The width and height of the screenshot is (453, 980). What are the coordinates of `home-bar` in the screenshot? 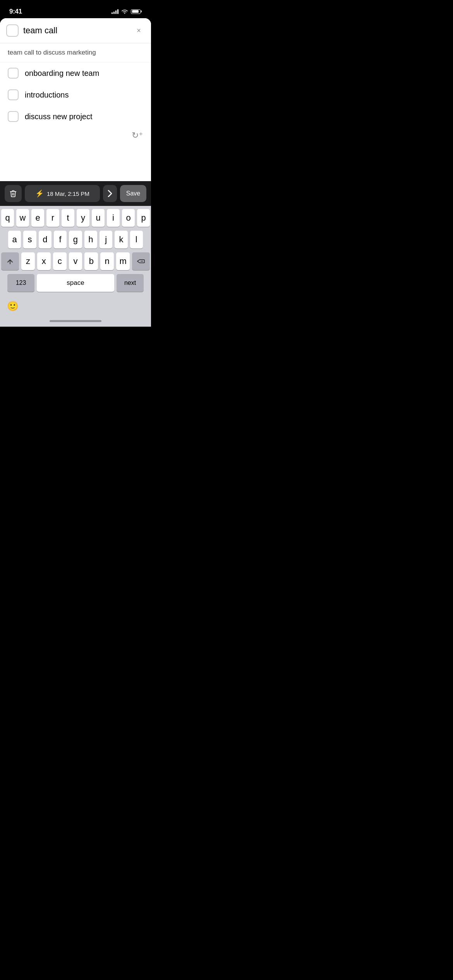 It's located at (76, 321).